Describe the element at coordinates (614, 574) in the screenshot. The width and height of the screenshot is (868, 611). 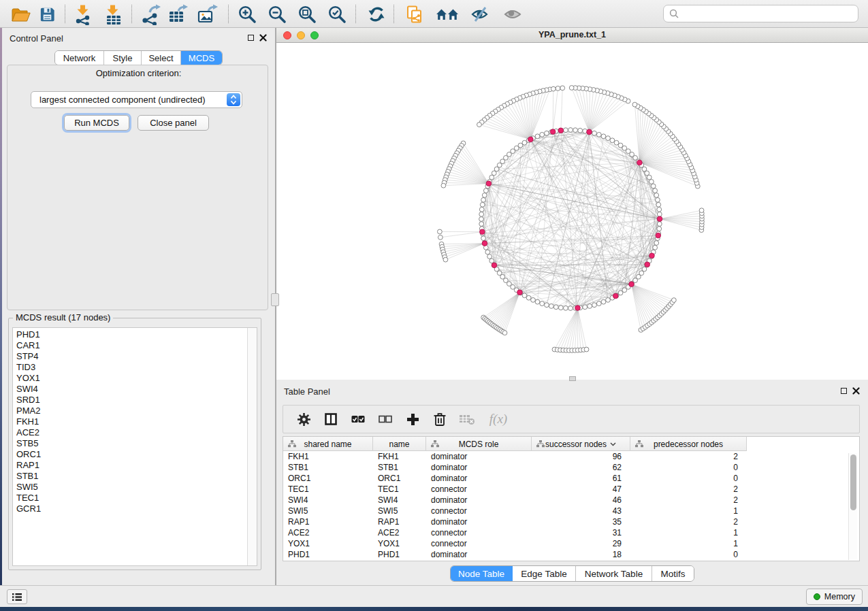
I see `tab-network-table: Network Table` at that location.